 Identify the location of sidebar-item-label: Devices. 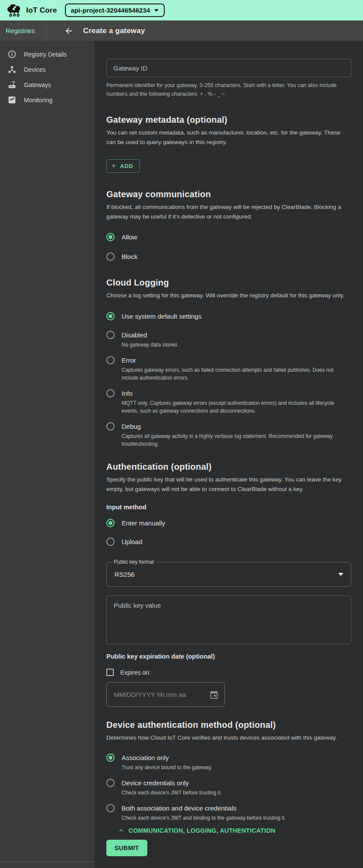
(35, 70).